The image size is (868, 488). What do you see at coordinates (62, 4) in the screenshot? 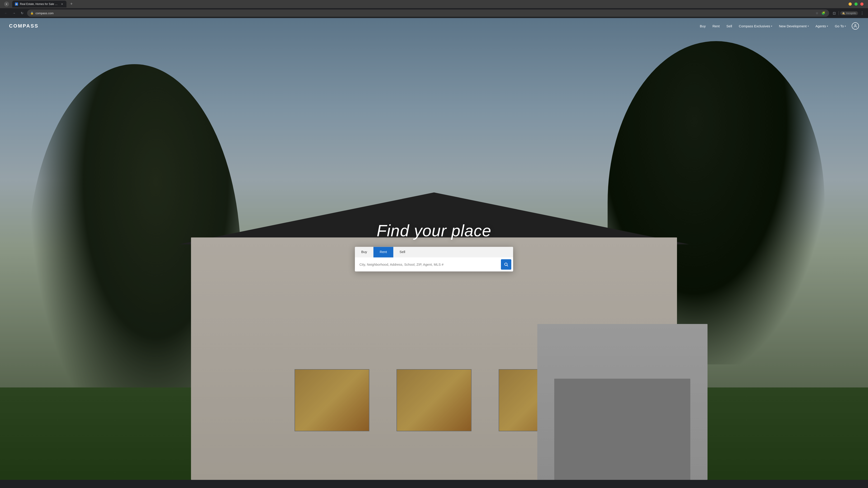
I see `tab-close-button: ✕` at bounding box center [62, 4].